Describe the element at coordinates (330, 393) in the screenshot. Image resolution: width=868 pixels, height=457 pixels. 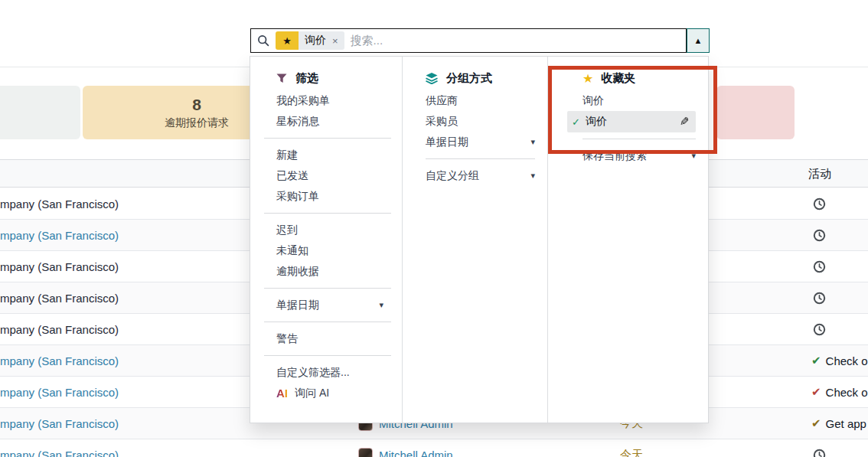
I see `filter-item-ask-ai: AI 询问 AI` at that location.